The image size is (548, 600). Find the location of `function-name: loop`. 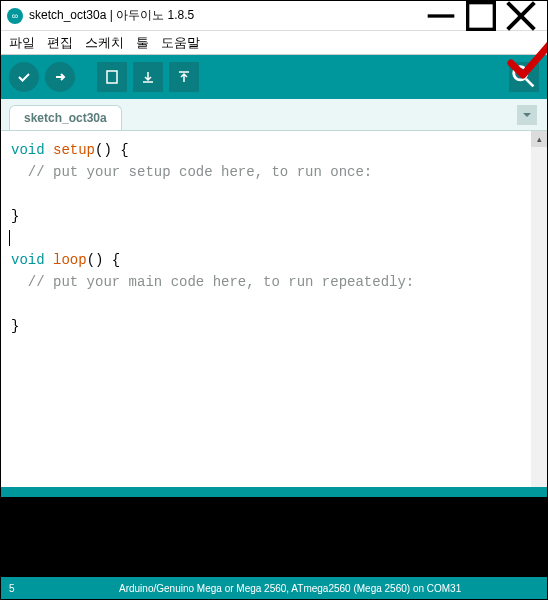

function-name: loop is located at coordinates (66, 260).